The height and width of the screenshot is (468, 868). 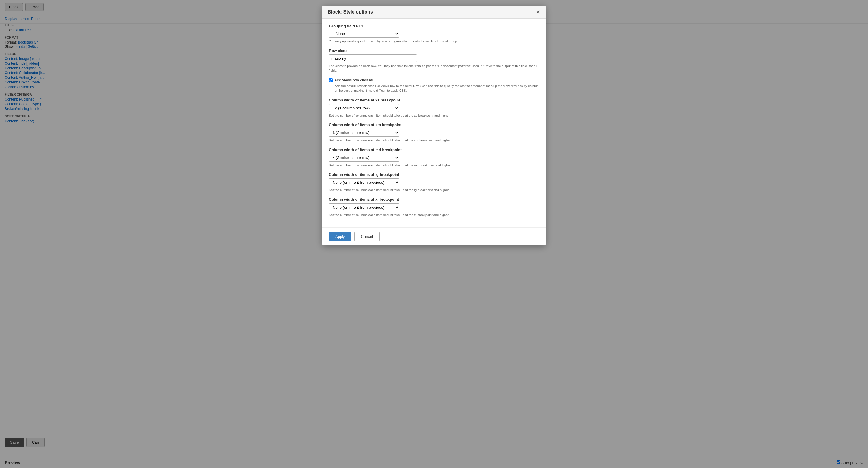 I want to click on add-views-row-checkbox, so click(x=331, y=80).